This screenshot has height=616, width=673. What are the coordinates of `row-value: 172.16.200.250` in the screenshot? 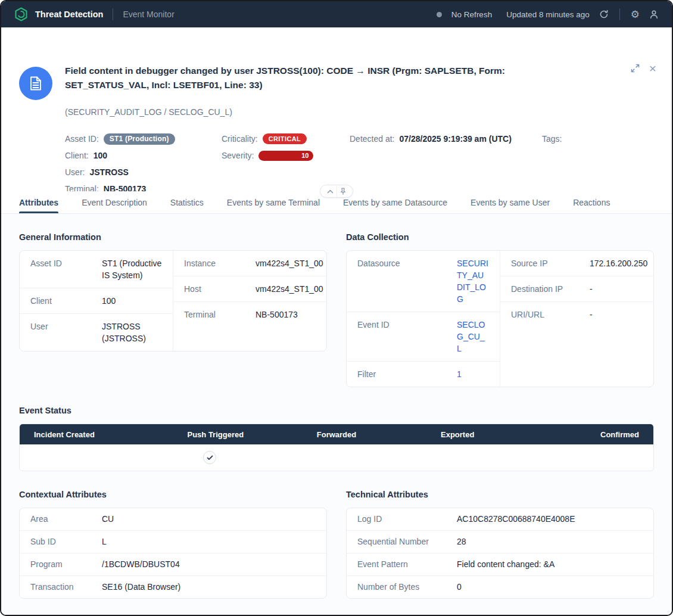 It's located at (616, 263).